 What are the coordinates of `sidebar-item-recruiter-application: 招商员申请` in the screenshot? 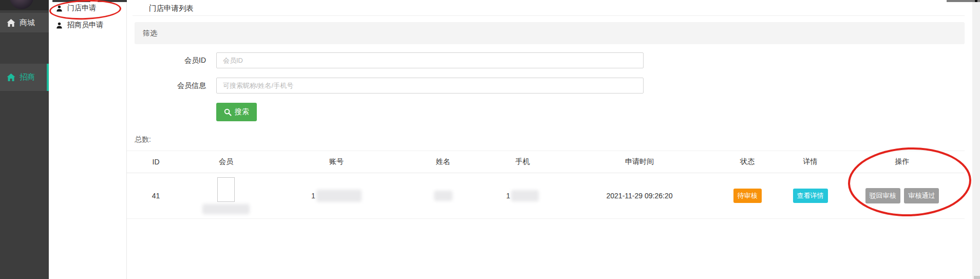 It's located at (87, 25).